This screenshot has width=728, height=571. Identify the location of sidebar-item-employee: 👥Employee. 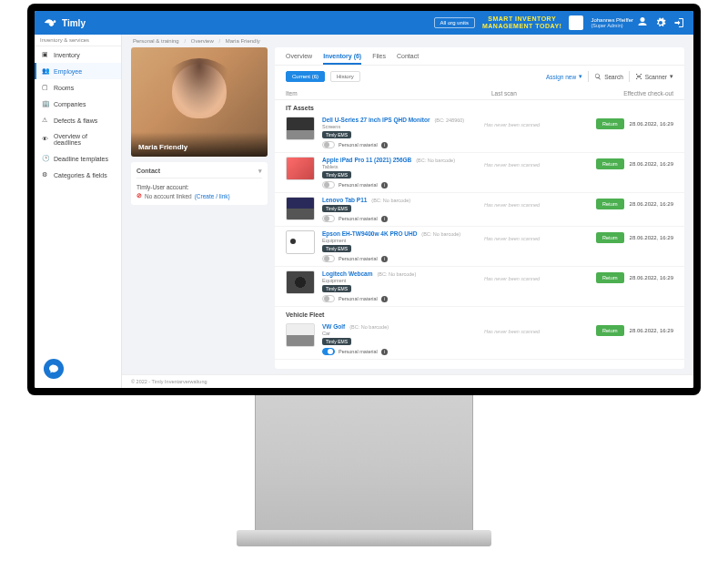
(78, 71).